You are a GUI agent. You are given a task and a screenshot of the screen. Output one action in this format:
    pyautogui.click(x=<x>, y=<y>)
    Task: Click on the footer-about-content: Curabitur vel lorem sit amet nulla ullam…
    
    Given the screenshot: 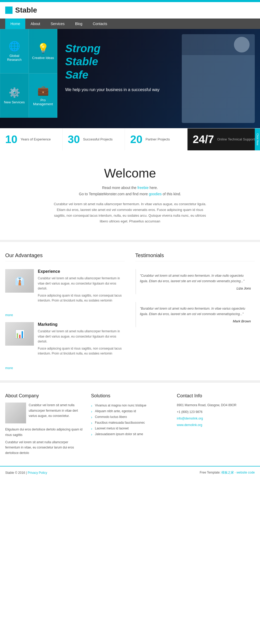 What is the action you would take?
    pyautogui.click(x=44, y=413)
    